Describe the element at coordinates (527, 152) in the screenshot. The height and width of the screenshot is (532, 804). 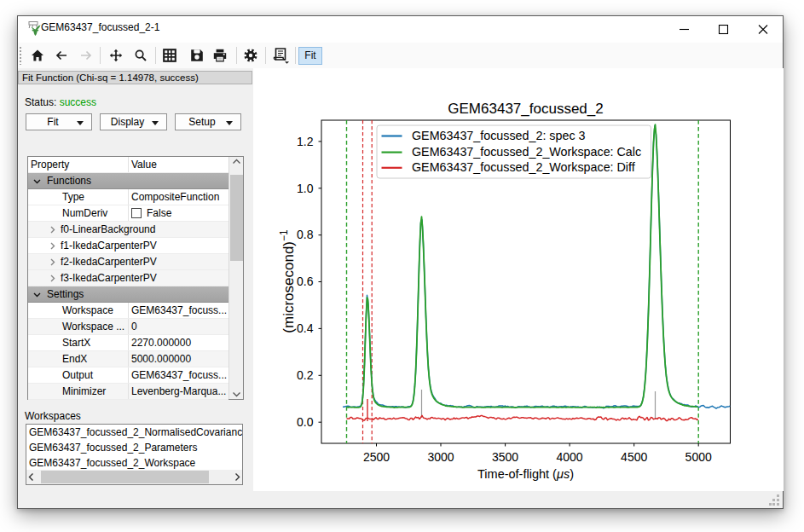
I see `svg-text:GEM63437_focussed_2_Workspace:: GEM63437_focussed_2_Workspace: Calc` at that location.